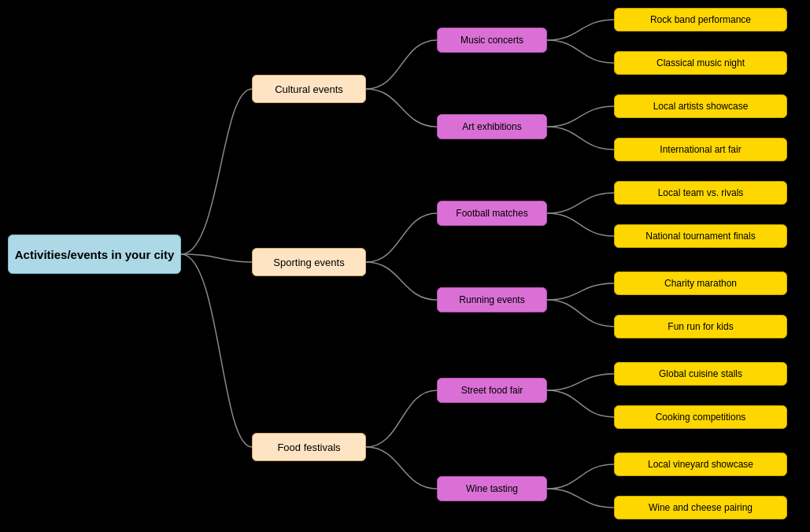 The height and width of the screenshot is (532, 810). I want to click on charity-marathon-node: Charity marathon, so click(701, 283).